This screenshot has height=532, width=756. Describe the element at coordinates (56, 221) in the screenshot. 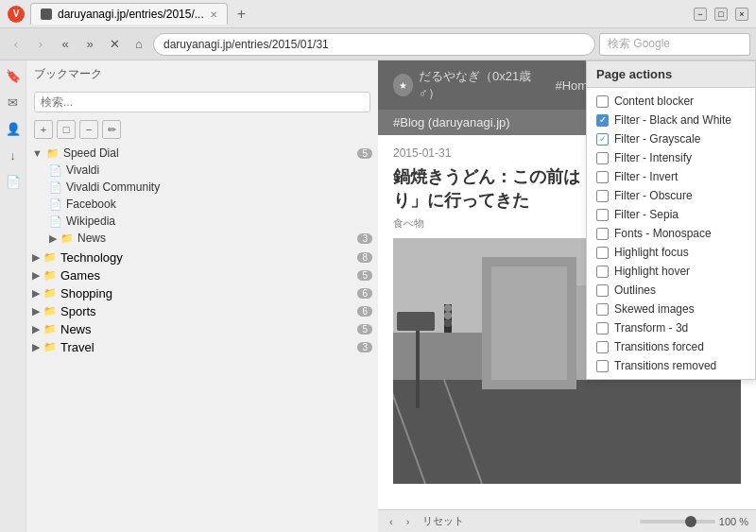

I see `page-icon: 📄` at that location.